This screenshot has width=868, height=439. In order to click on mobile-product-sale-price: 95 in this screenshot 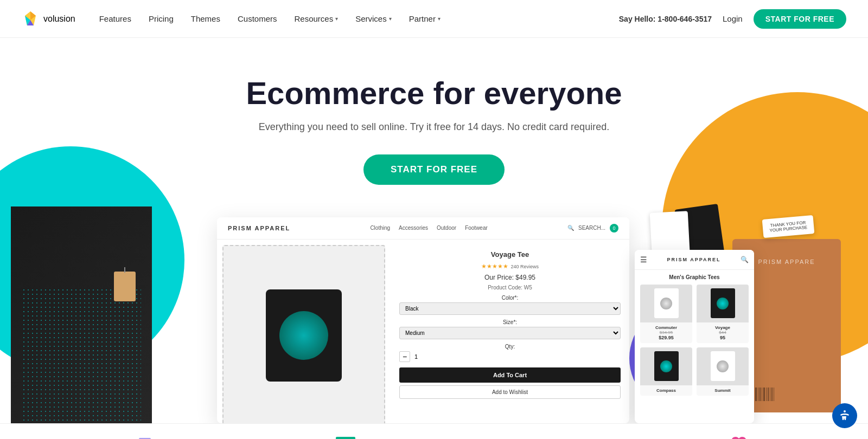, I will do `click(723, 338)`.